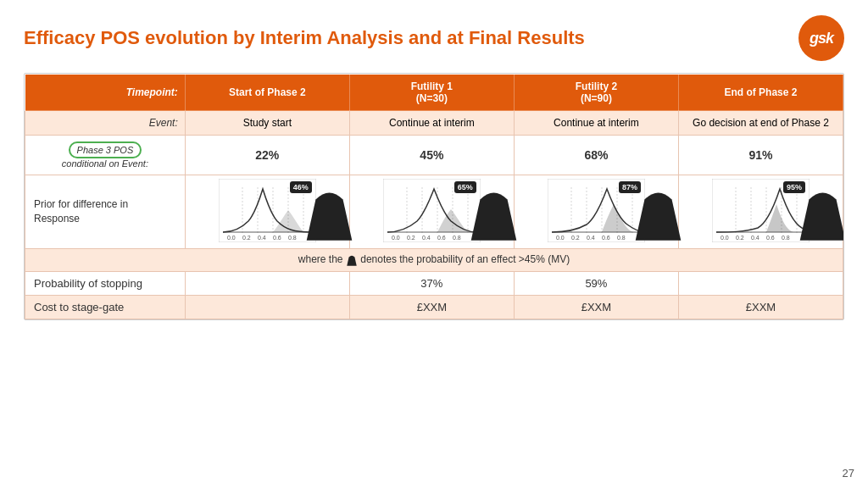  I want to click on header-col1: Start of Phase 2, so click(267, 93).